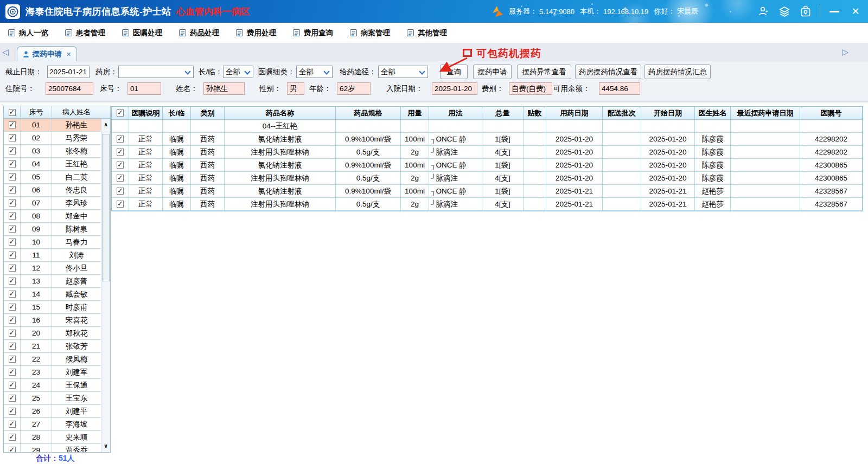  What do you see at coordinates (52, 398) in the screenshot?
I see `patient-row: 25王宝东` at bounding box center [52, 398].